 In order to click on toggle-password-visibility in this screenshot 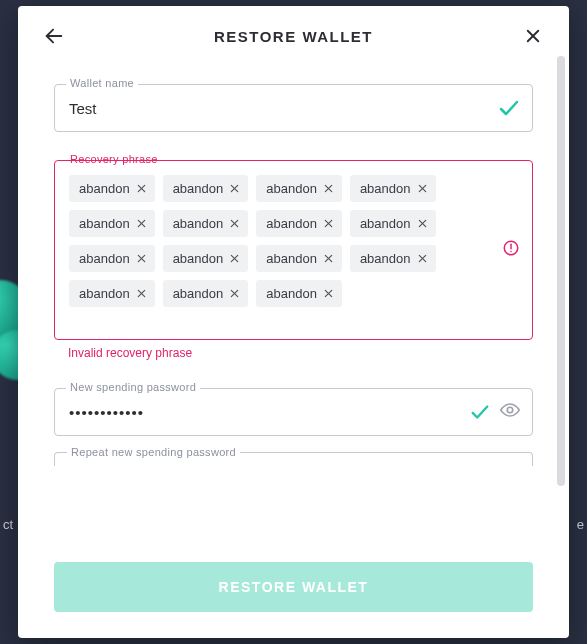, I will do `click(510, 412)`.